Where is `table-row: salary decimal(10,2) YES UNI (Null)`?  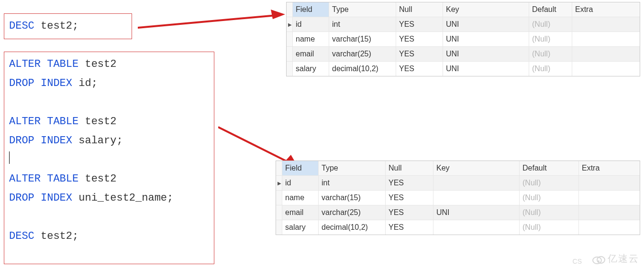 table-row: salary decimal(10,2) YES UNI (Null) is located at coordinates (463, 69).